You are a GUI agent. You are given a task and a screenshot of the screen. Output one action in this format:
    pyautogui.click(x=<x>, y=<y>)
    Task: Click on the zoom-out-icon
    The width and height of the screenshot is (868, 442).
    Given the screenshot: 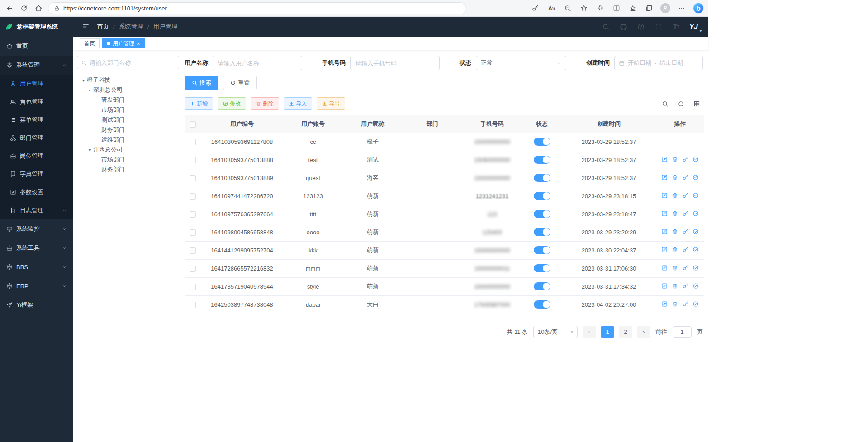 What is the action you would take?
    pyautogui.click(x=568, y=8)
    